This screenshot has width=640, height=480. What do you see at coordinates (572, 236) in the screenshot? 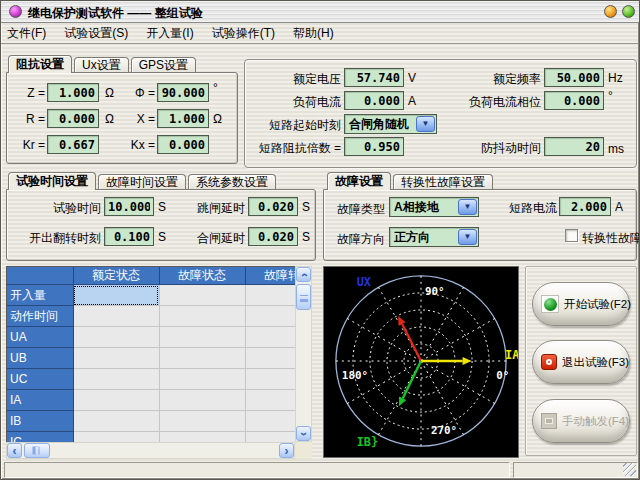
I see `convert-fault-checkbox` at bounding box center [572, 236].